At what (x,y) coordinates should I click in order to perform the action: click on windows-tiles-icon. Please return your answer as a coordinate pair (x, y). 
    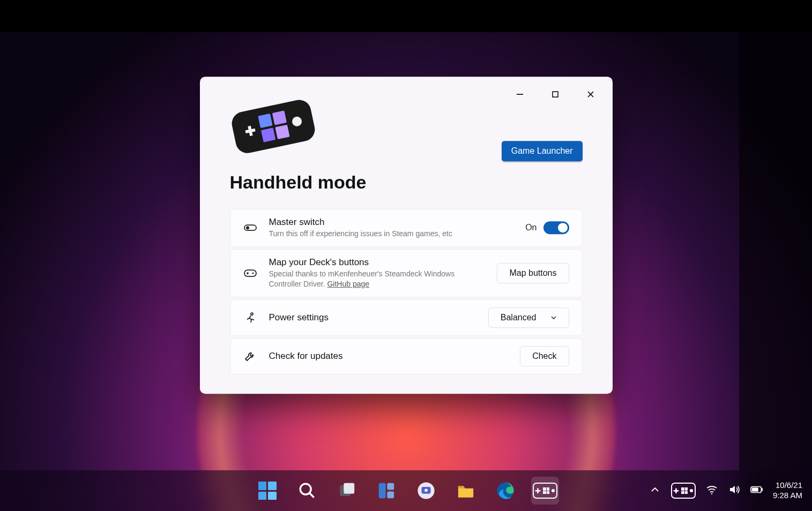
    Looking at the image, I should click on (273, 126).